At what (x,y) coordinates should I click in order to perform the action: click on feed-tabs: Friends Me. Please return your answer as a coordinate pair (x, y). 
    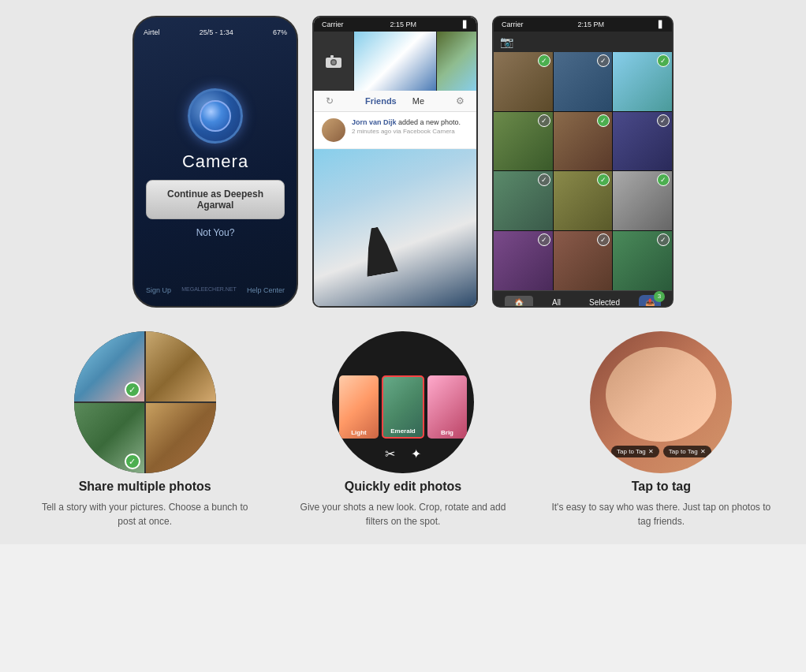
    Looking at the image, I should click on (394, 101).